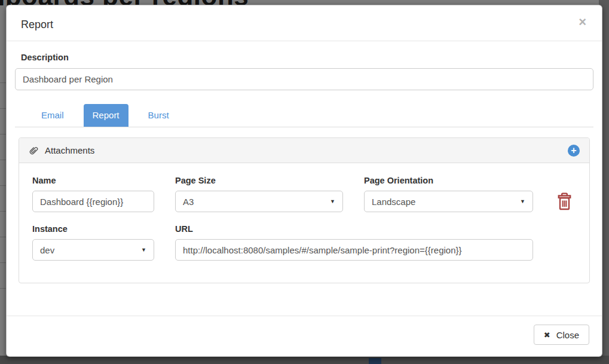  Describe the element at coordinates (448, 201) in the screenshot. I see `page-orientation-select: Landscape ▼` at that location.